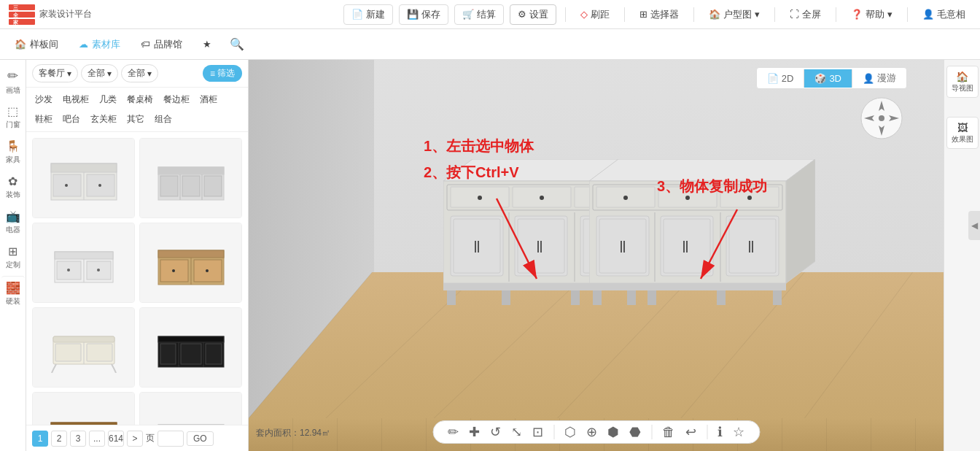 Image resolution: width=980 pixels, height=451 pixels. Describe the element at coordinates (140, 99) in the screenshot. I see `category-tag: 餐桌椅` at that location.